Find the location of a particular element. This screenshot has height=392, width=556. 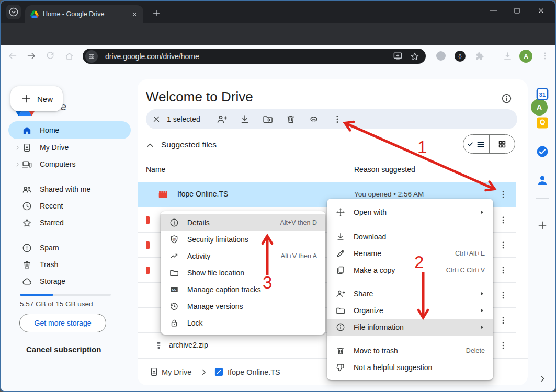

menu-item-label: Make a copy is located at coordinates (396, 270).